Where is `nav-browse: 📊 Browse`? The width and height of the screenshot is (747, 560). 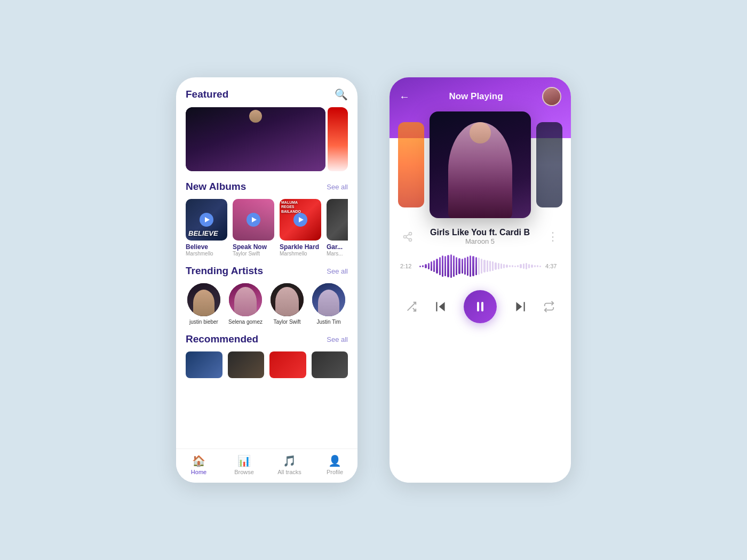 nav-browse: 📊 Browse is located at coordinates (244, 465).